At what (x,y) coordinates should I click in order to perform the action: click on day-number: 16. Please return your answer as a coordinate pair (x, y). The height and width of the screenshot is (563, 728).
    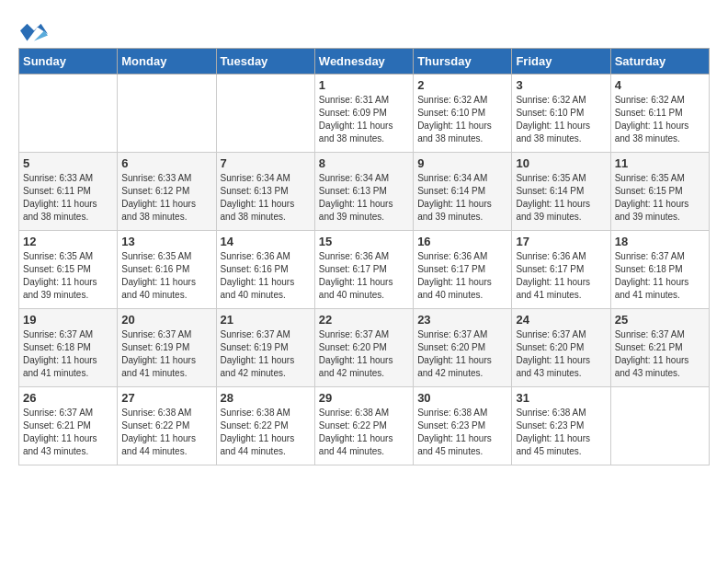
    Looking at the image, I should click on (462, 241).